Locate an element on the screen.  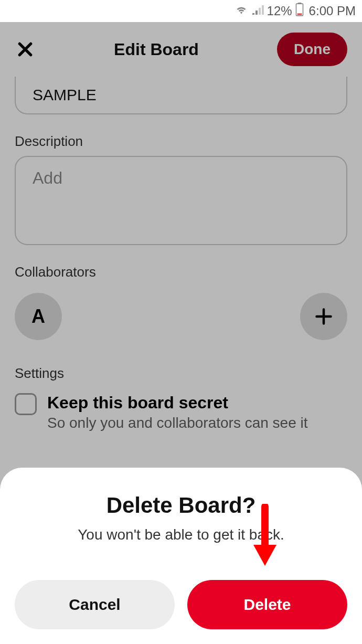
wifi-icon is located at coordinates (241, 11).